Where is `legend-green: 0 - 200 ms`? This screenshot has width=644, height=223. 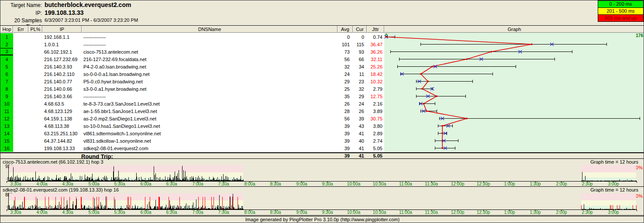
legend-green: 0 - 200 ms is located at coordinates (621, 4).